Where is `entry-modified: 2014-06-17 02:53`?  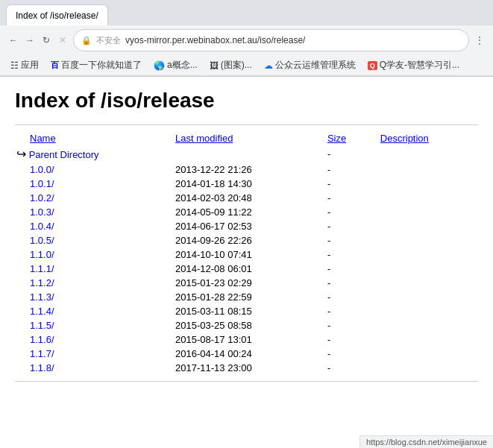 entry-modified: 2014-06-17 02:53 is located at coordinates (245, 227).